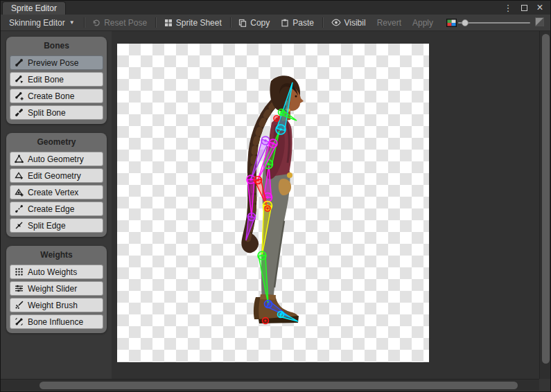  I want to click on auto-geometry-icon, so click(19, 159).